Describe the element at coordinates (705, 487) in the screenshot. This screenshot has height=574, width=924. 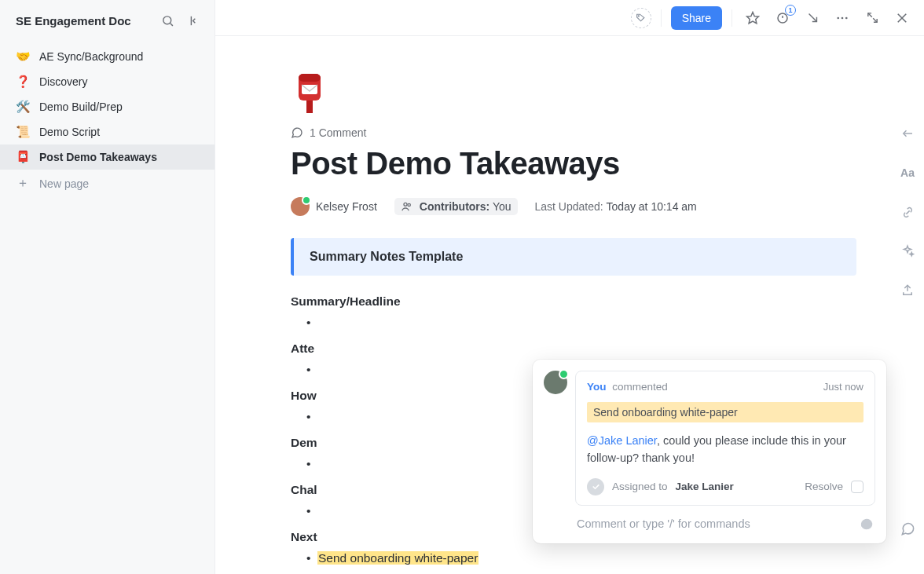
I see `assignee-name: Jake Lanier` at that location.